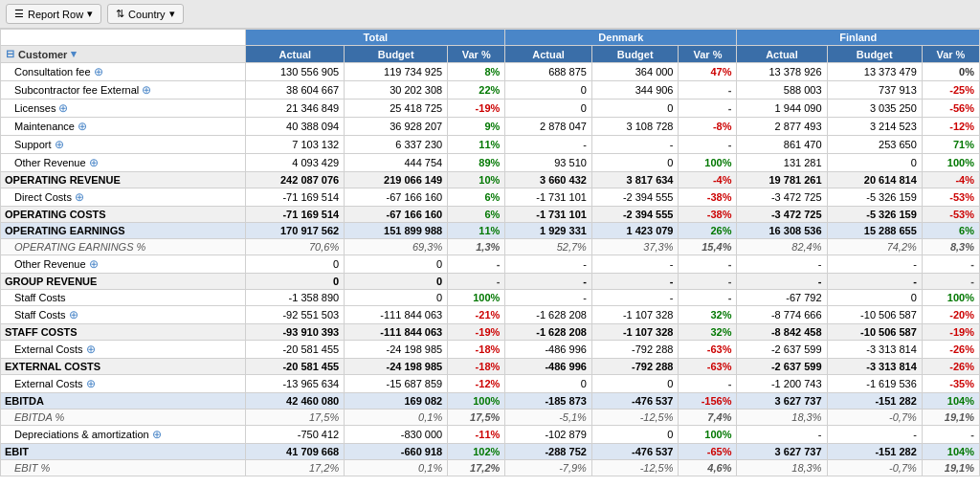 This screenshot has height=487, width=980. Describe the element at coordinates (123, 90) in the screenshot. I see `row-label: Subcontractor fee External⊕` at that location.